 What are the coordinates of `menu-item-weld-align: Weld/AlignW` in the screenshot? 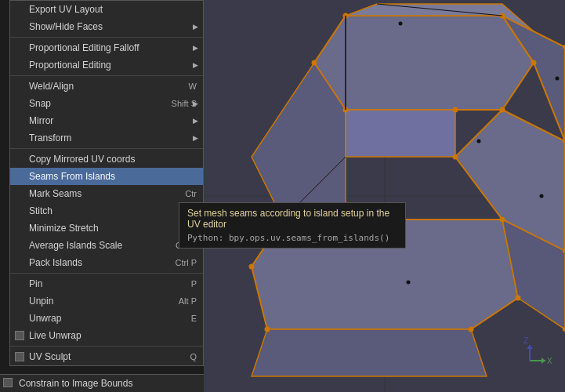 It's located at (107, 86).